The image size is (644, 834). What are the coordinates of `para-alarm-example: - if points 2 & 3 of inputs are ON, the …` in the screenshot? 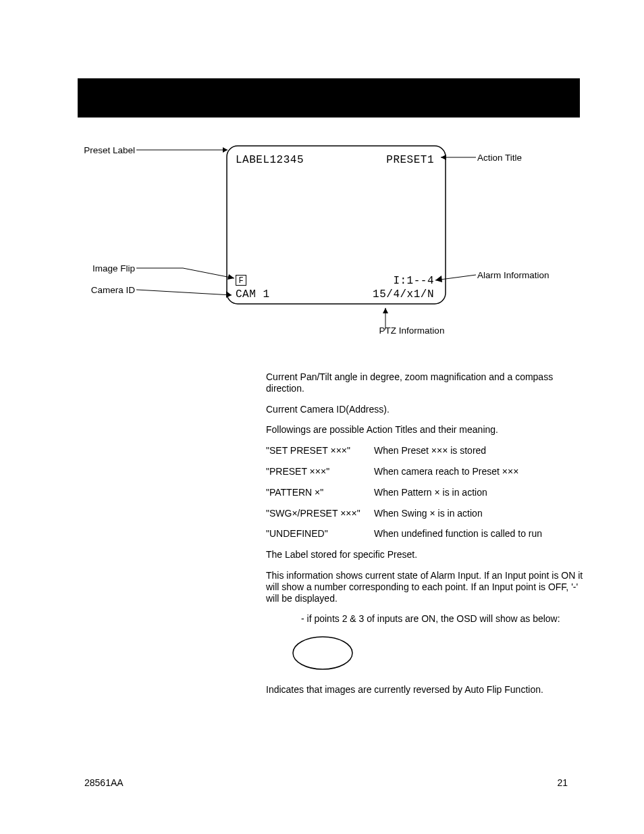 It's located at (442, 619).